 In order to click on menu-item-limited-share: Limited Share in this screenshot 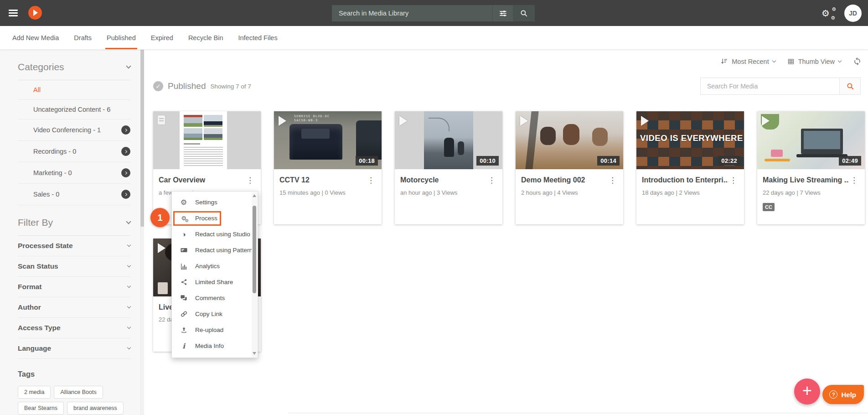, I will do `click(215, 282)`.